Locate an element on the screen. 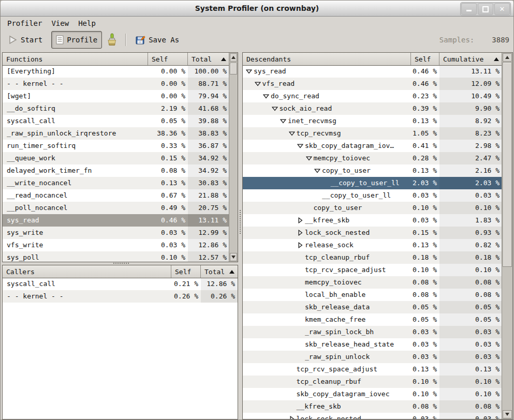  menu-view: View is located at coordinates (60, 23).